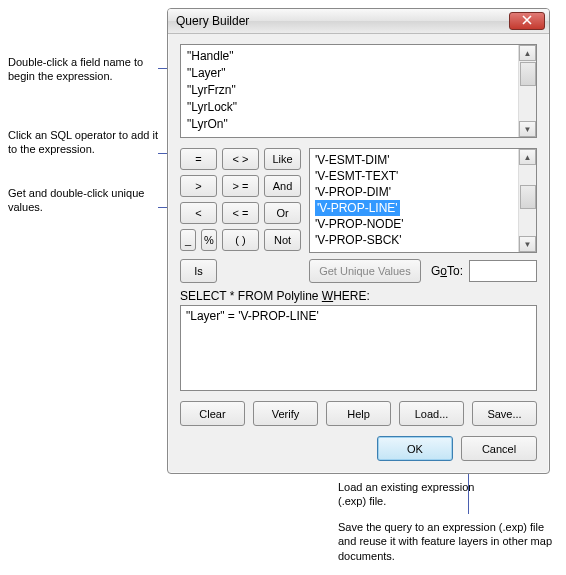  Describe the element at coordinates (198, 186) in the screenshot. I see `op-gt-button: >` at that location.